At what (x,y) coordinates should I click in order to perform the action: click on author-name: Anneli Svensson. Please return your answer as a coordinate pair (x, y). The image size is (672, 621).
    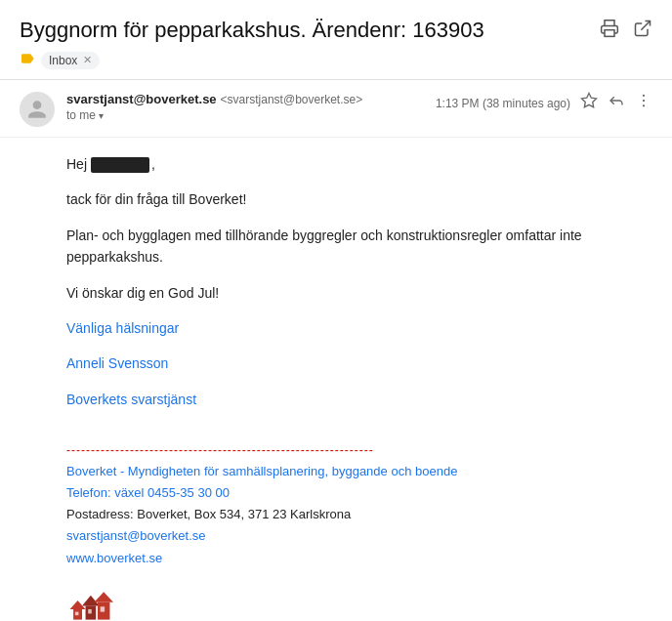
    Looking at the image, I should click on (359, 363).